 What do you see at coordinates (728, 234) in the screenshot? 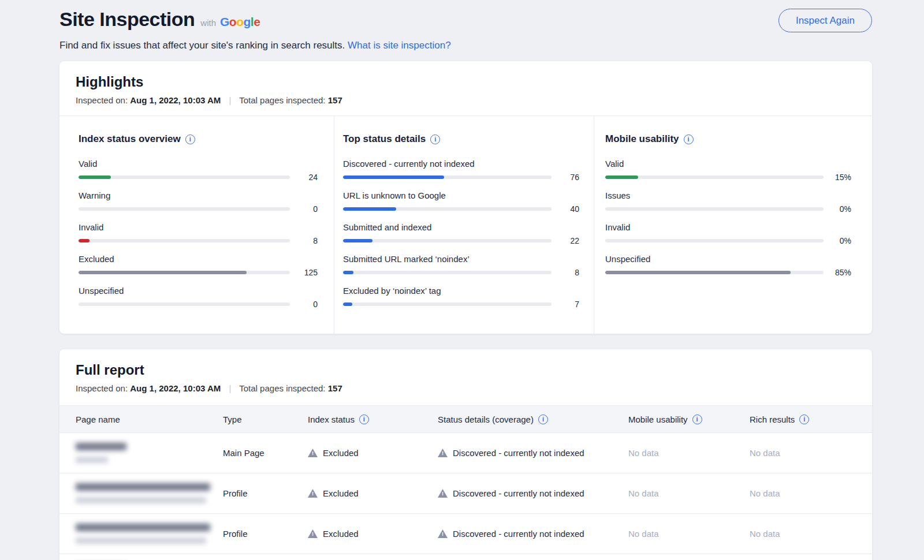
I see `metric-mobile-invalid: Invalid 0%` at bounding box center [728, 234].